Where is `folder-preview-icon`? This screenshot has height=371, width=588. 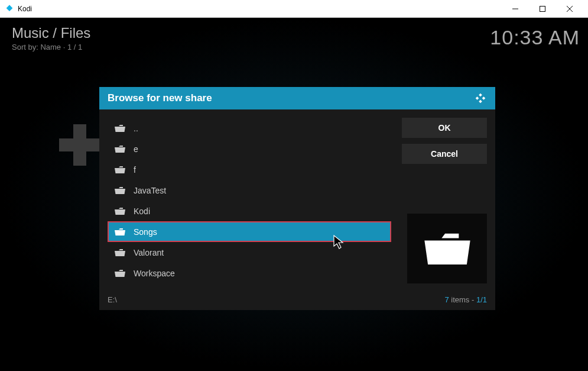
folder-preview-icon is located at coordinates (447, 249).